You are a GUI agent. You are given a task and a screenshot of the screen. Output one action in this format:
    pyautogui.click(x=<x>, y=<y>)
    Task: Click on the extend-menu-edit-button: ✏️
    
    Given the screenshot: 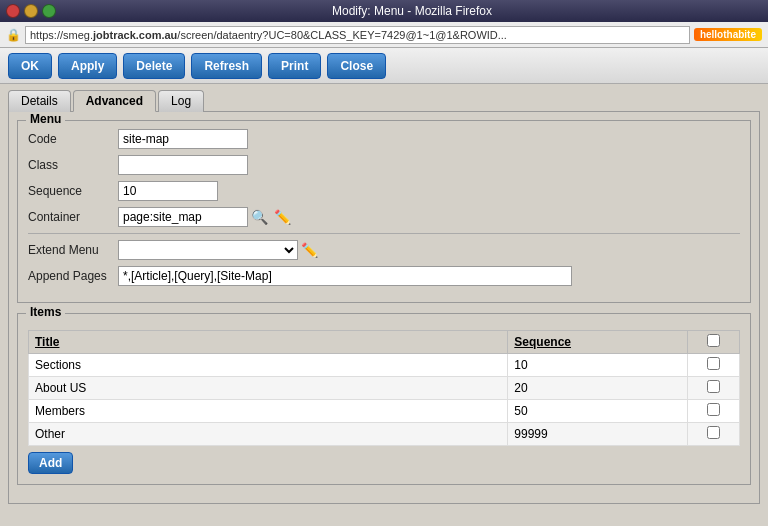 What is the action you would take?
    pyautogui.click(x=310, y=250)
    